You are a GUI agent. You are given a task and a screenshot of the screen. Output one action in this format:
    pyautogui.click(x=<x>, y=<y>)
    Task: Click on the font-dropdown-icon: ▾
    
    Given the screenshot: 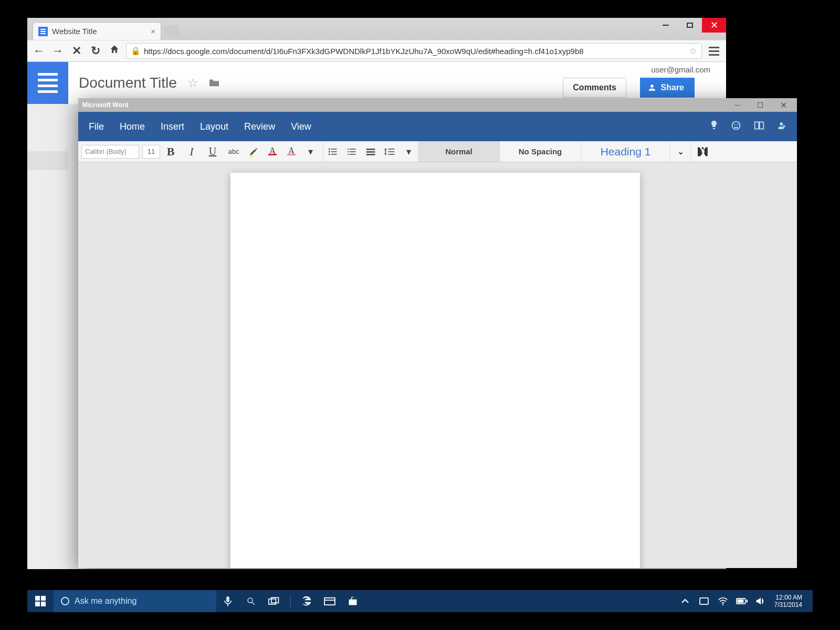 What is the action you would take?
    pyautogui.click(x=310, y=152)
    